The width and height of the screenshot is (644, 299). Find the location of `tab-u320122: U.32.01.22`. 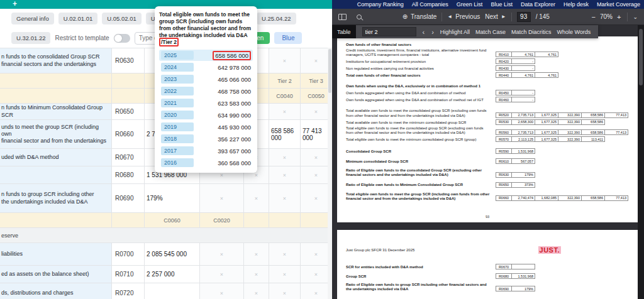

tab-u320122: U.32.01.22 is located at coordinates (31, 38).